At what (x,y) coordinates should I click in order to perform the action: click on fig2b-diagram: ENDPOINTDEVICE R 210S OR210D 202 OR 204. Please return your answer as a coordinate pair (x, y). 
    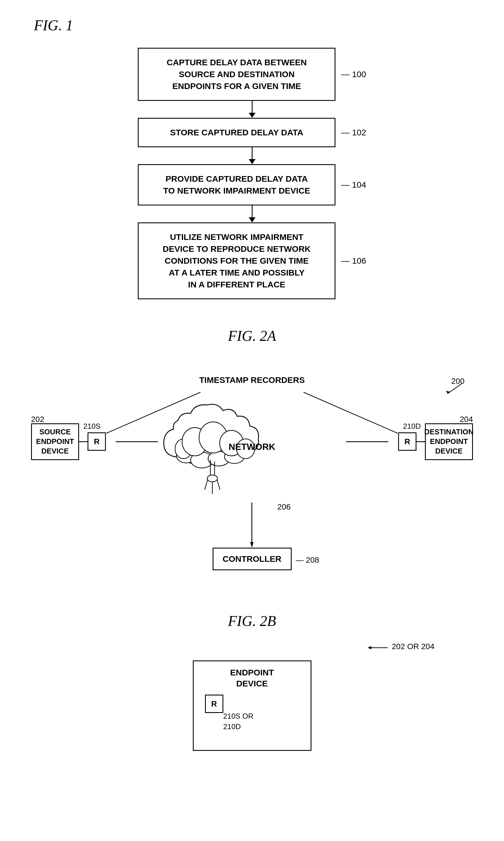
    Looking at the image, I should click on (252, 700).